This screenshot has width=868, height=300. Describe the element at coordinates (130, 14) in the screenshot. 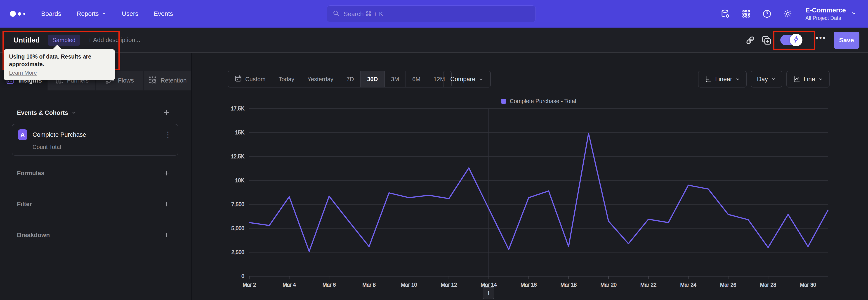

I see `nav-item-label: Users` at that location.